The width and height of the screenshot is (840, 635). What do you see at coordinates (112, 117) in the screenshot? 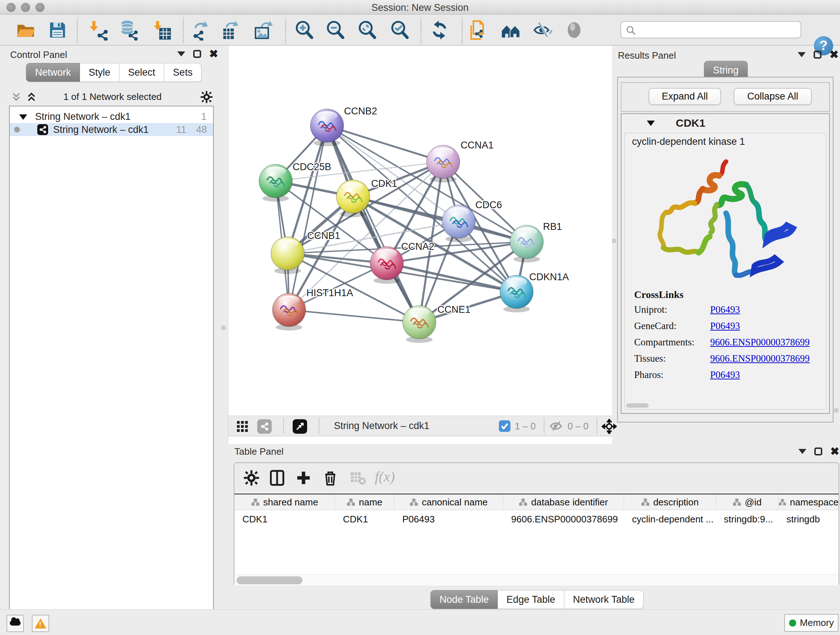
I see `network-collection-row: String Network – cdk1 1` at bounding box center [112, 117].